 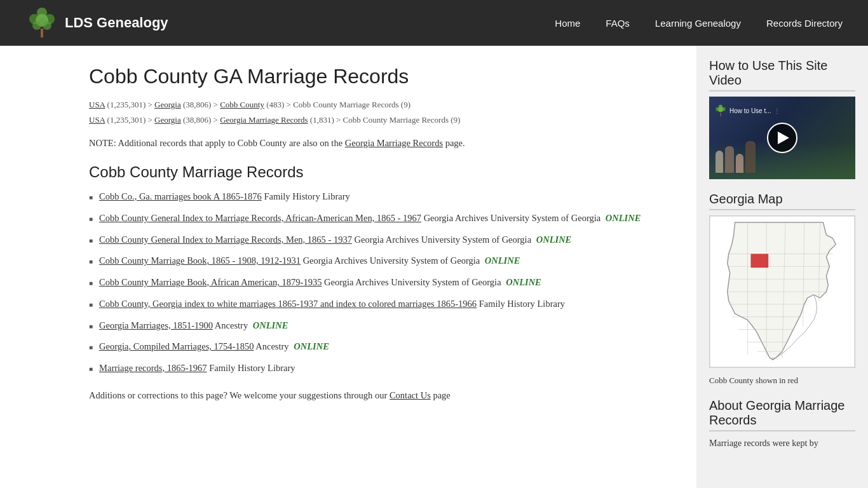 What do you see at coordinates (380, 304) in the screenshot?
I see `record-list-item: Cobb County, Georgia index to white marr…` at bounding box center [380, 304].